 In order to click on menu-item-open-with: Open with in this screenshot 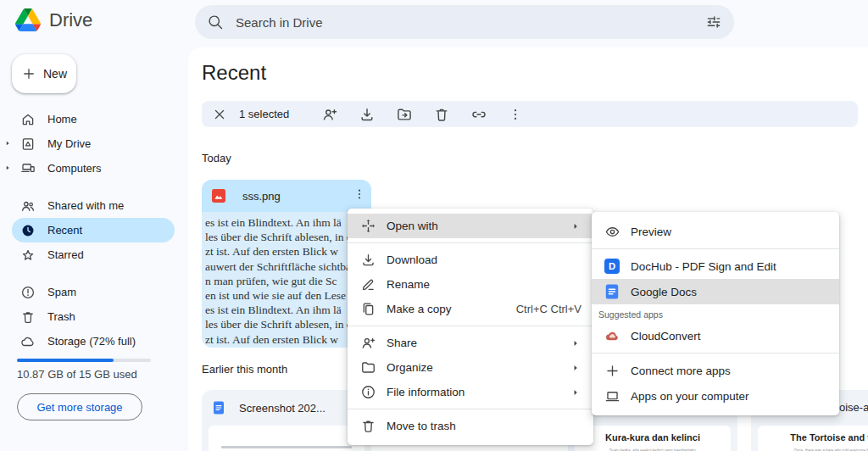, I will do `click(470, 226)`.